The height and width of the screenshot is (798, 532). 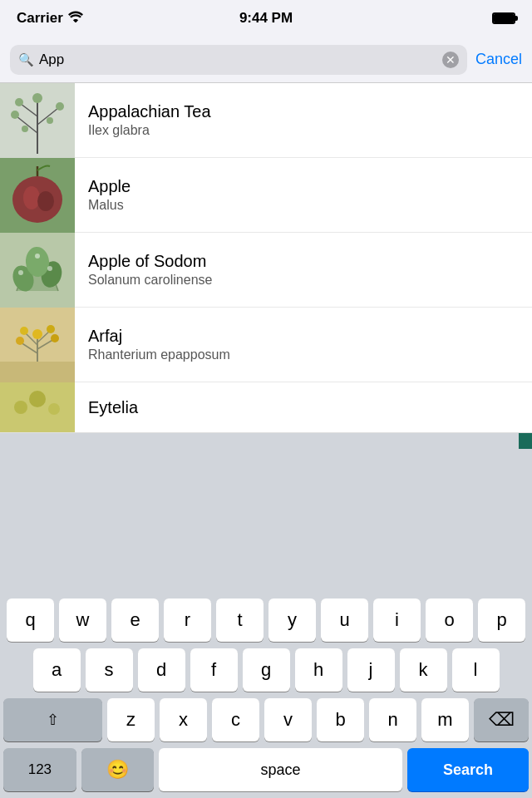 What do you see at coordinates (303, 111) in the screenshot?
I see `result-name: Appalachian Tea` at bounding box center [303, 111].